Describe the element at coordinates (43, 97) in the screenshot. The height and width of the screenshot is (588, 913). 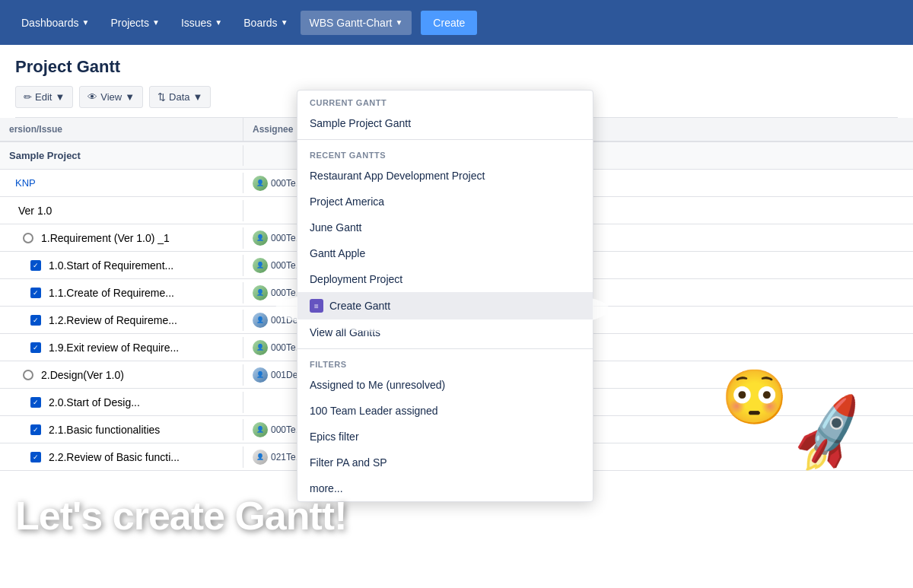
I see `edit-label: Edit` at that location.